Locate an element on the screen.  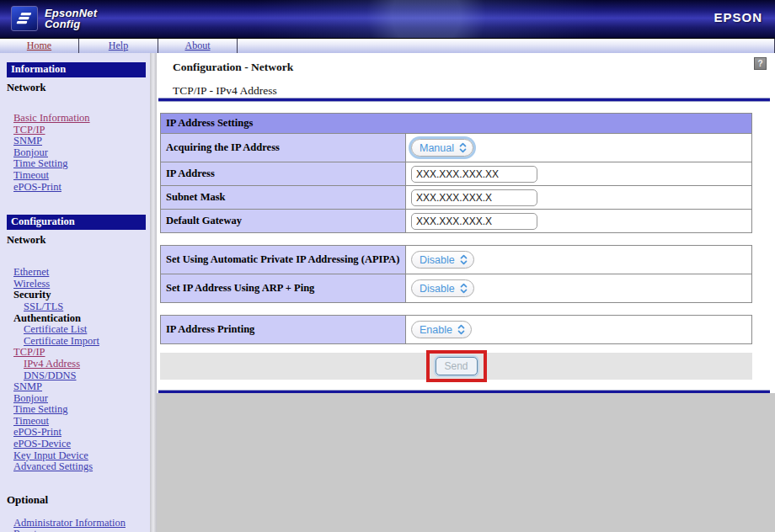
sidebar-item-ipv4-address: IPv4 Address is located at coordinates (52, 364).